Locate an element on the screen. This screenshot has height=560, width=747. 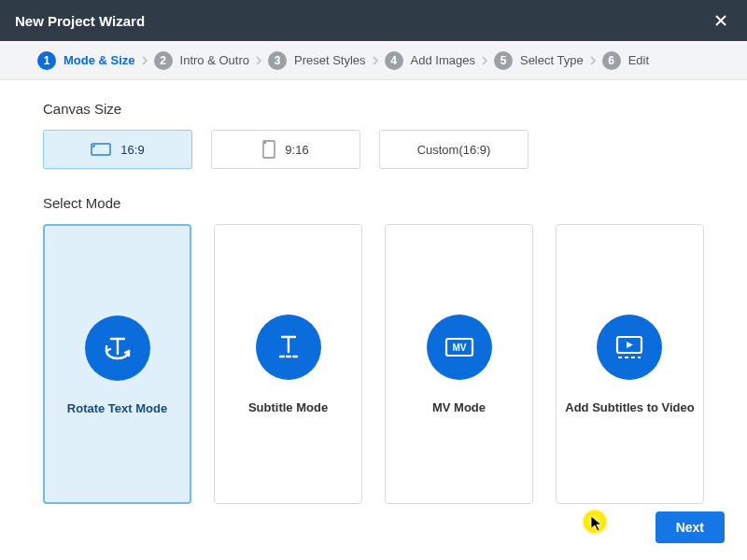
canvas-size-heading: Canvas Size is located at coordinates (374, 108).